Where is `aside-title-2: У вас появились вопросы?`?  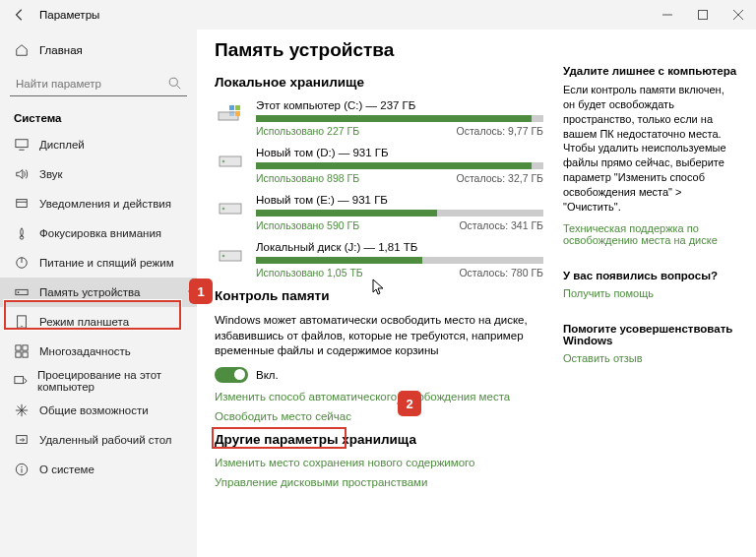 aside-title-2: У вас появились вопросы? is located at coordinates (651, 276).